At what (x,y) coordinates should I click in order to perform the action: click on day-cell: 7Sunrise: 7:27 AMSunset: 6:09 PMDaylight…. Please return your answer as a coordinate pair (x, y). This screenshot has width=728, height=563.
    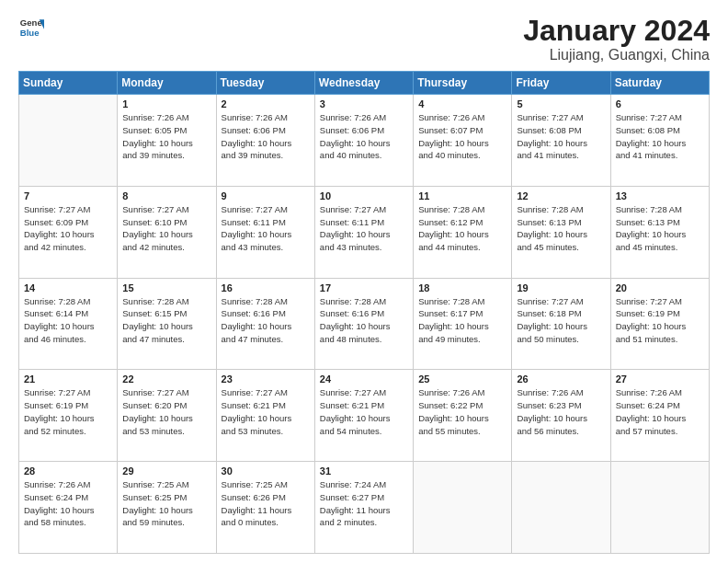
    Looking at the image, I should click on (68, 232).